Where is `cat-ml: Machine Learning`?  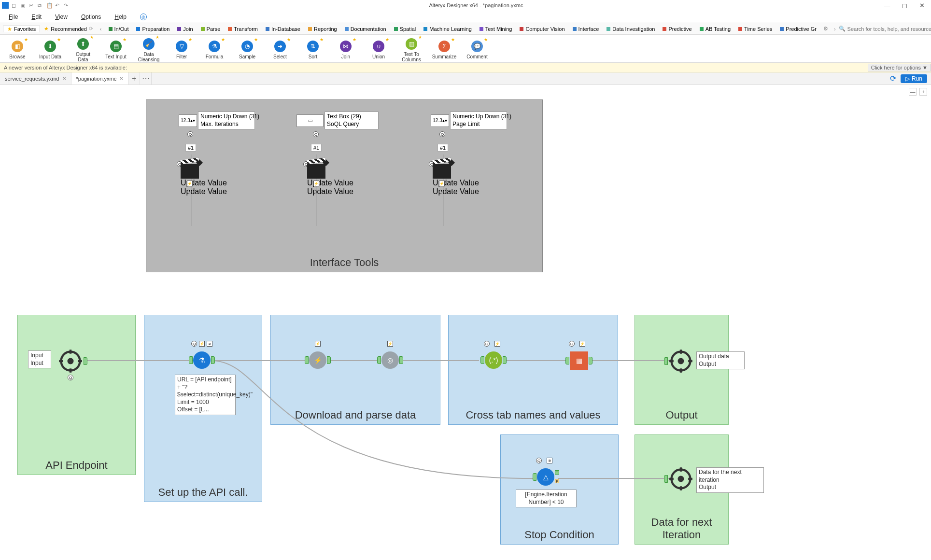
cat-ml: Machine Learning is located at coordinates (447, 29).